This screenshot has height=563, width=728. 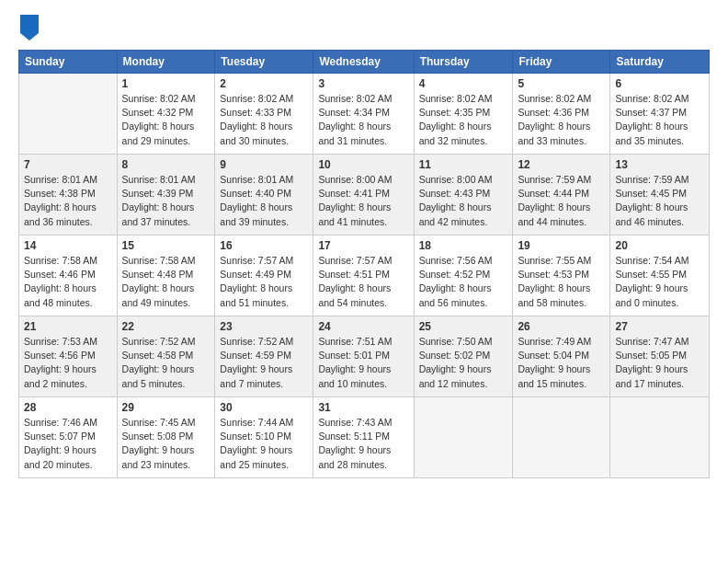 I want to click on daylight-text: Daylight: 8 hoursand 58 minutes., so click(x=553, y=294).